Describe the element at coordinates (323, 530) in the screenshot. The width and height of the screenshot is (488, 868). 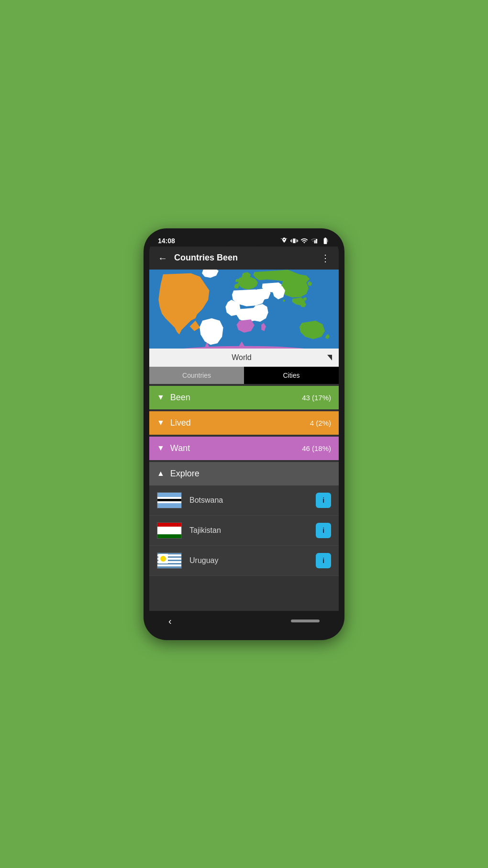
I see `info-icon-tajikistan: i` at that location.